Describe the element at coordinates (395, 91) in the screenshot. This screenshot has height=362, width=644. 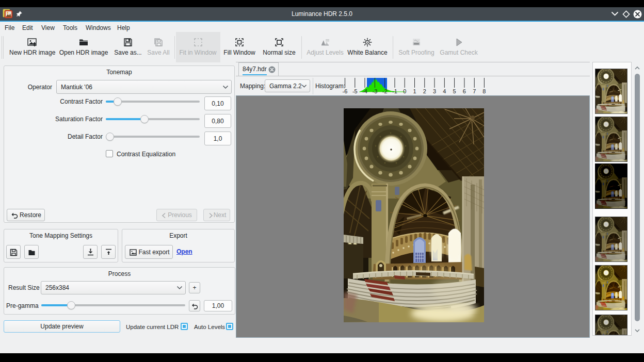
I see `svg-text: -1` at that location.